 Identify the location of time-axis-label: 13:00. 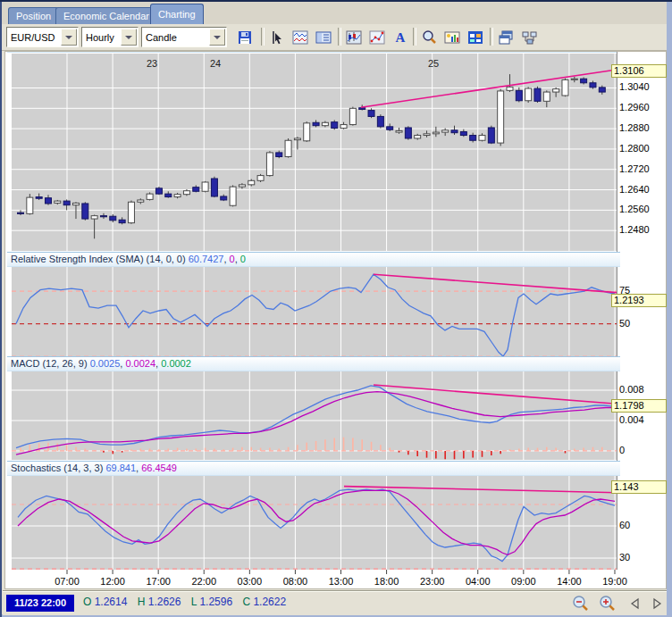
(340, 581).